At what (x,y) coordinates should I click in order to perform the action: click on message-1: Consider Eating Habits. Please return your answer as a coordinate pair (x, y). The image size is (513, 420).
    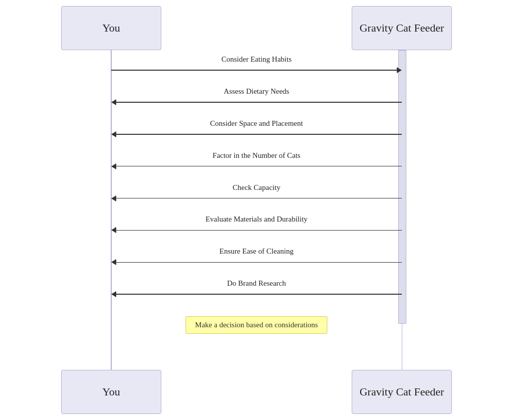
    Looking at the image, I should click on (256, 65).